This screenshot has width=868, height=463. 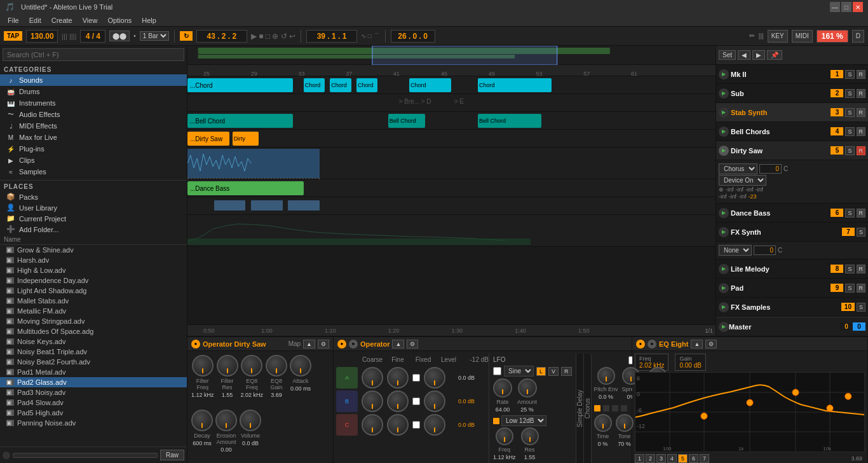 I want to click on clip-bell-1: ...Bell Chord, so click(x=240, y=121).